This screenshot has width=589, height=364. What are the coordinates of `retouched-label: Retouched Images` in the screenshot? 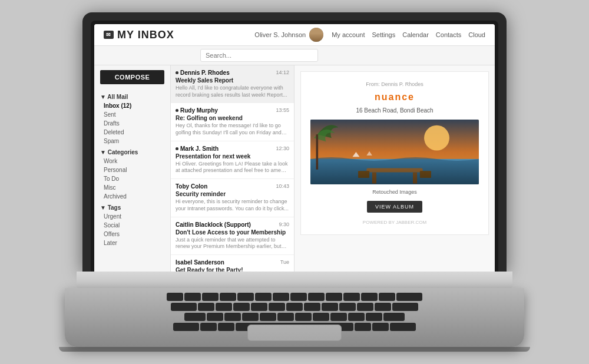 It's located at (395, 192).